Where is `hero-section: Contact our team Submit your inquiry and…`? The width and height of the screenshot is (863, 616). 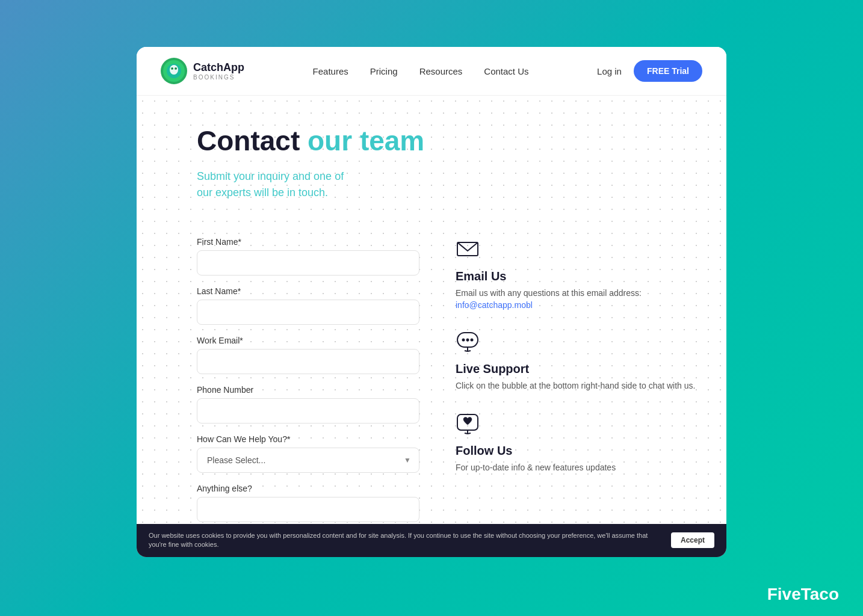 hero-section: Contact our team Submit your inquiry and… is located at coordinates (432, 158).